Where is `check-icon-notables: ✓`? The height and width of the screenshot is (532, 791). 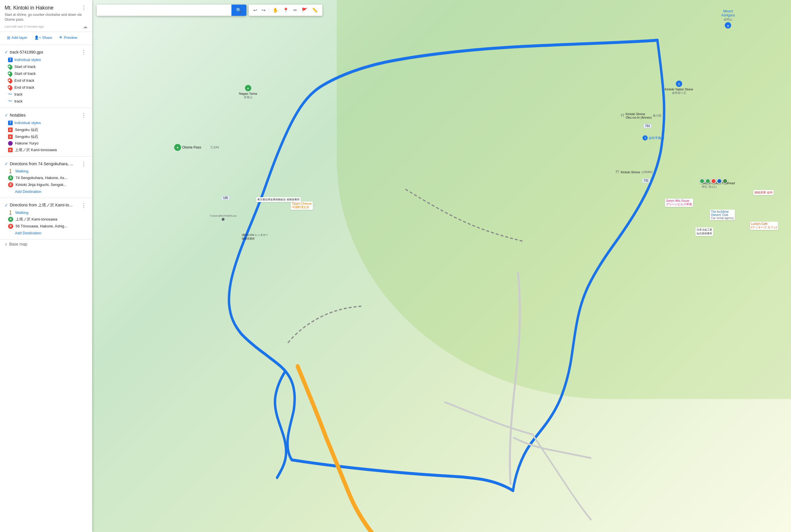
check-icon-notables: ✓ is located at coordinates (6, 115).